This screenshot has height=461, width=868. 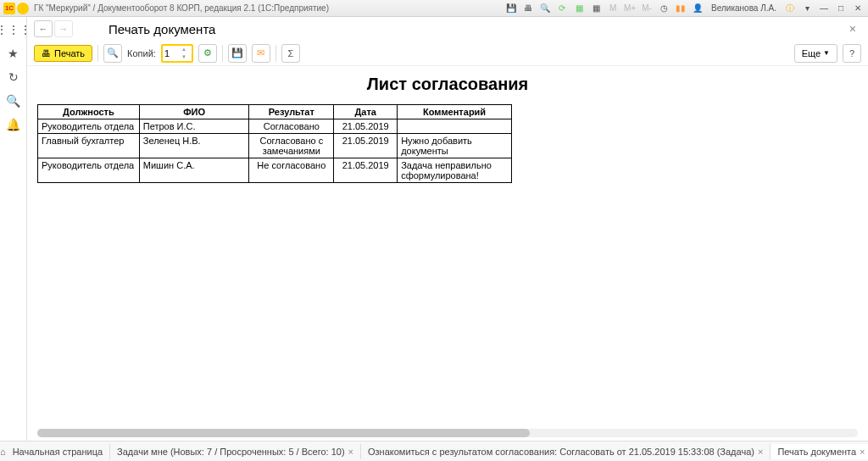 I want to click on table-row: Руководитель отдела Петров И.С. Согласов…, so click(x=275, y=127).